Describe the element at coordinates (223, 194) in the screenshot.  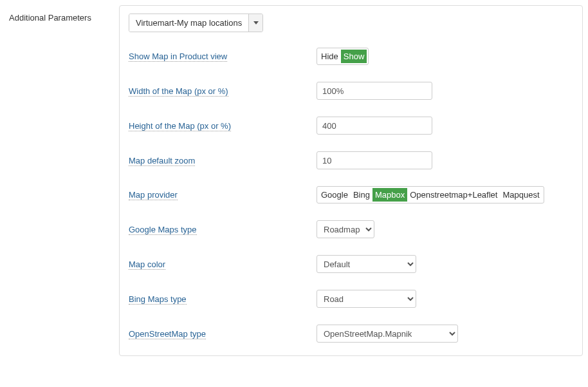
I see `provider-label: Map provider` at that location.